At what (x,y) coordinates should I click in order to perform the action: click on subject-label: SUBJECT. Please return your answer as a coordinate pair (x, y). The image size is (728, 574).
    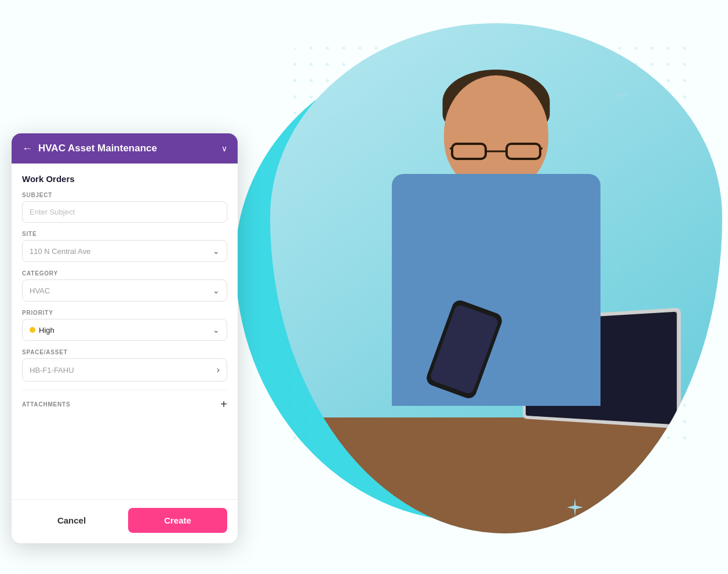
    Looking at the image, I should click on (125, 195).